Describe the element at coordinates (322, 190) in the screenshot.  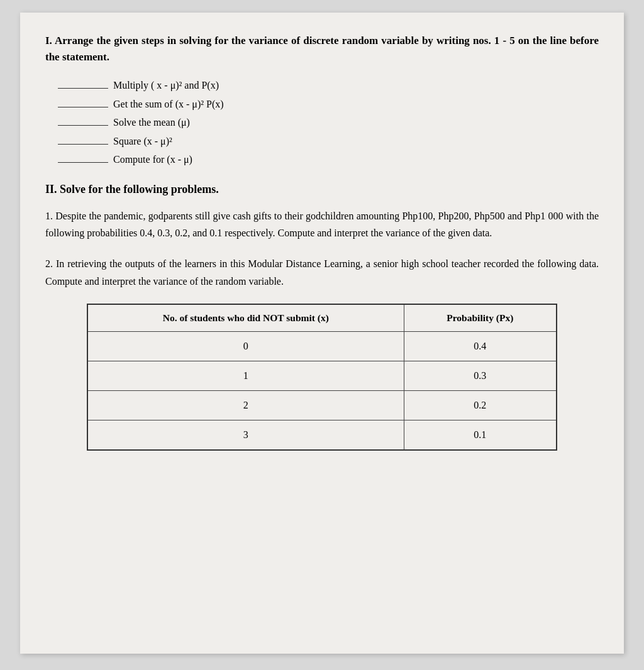
I see `section-ii-title: II. Solve for the following problems.` at that location.